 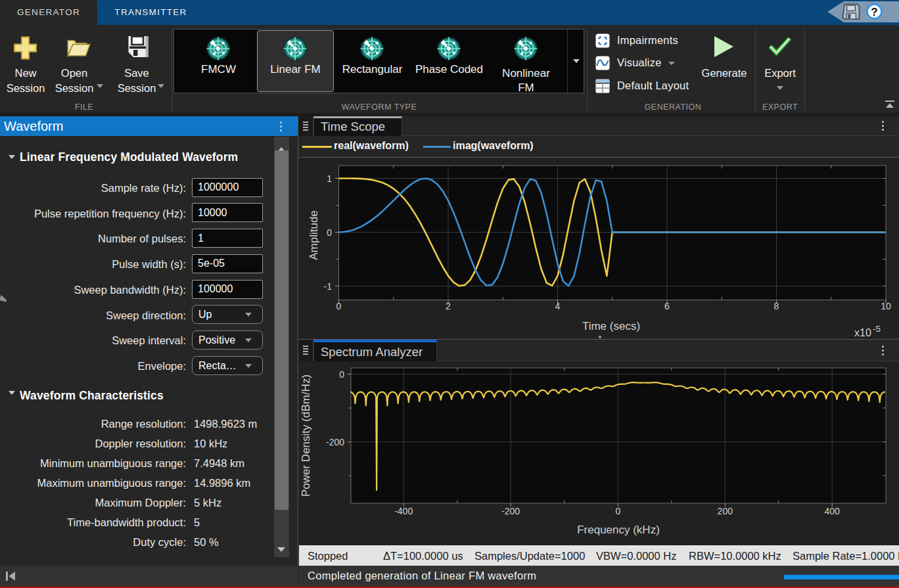 What do you see at coordinates (833, 511) in the screenshot?
I see `svg-text: 400` at bounding box center [833, 511].